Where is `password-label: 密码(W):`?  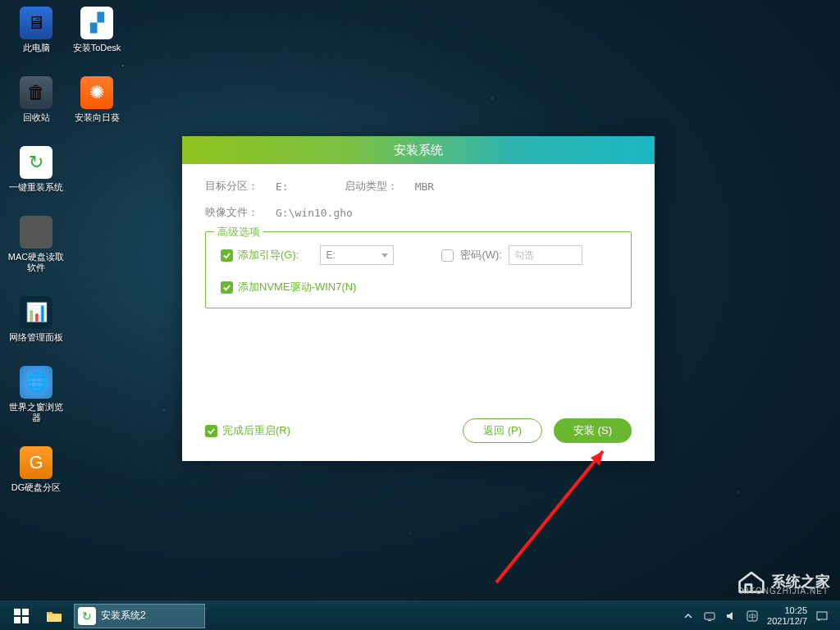
password-label: 密码(W): is located at coordinates (481, 255).